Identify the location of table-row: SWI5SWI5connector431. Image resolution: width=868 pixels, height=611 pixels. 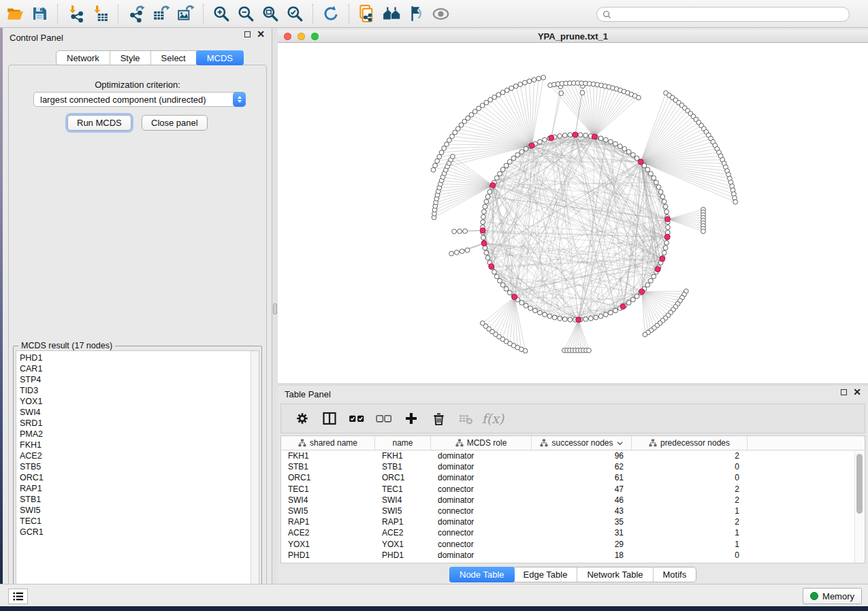
(573, 511).